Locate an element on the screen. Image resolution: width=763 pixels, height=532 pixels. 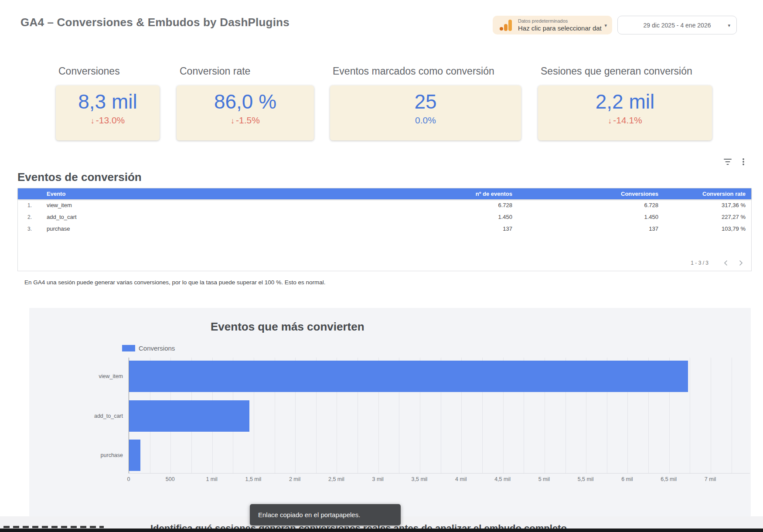
category-label-view_item: view_item is located at coordinates (89, 376).